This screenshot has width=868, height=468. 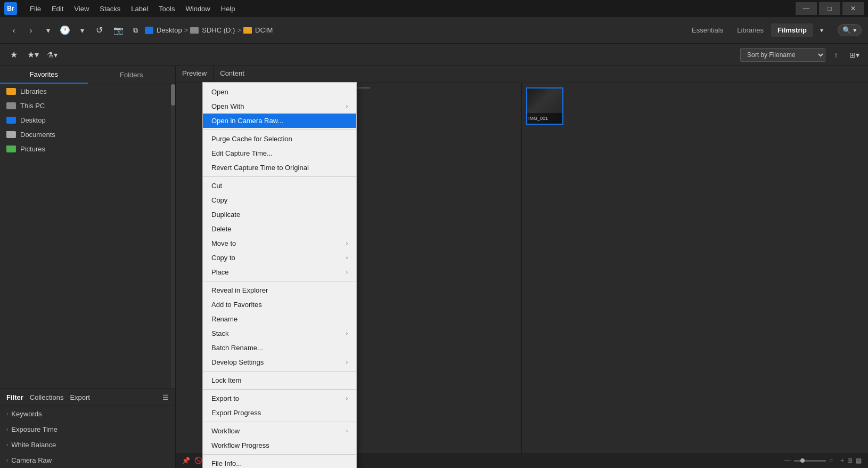 What do you see at coordinates (44, 75) in the screenshot?
I see `sidebar-tab-favorites: Favorites` at bounding box center [44, 75].